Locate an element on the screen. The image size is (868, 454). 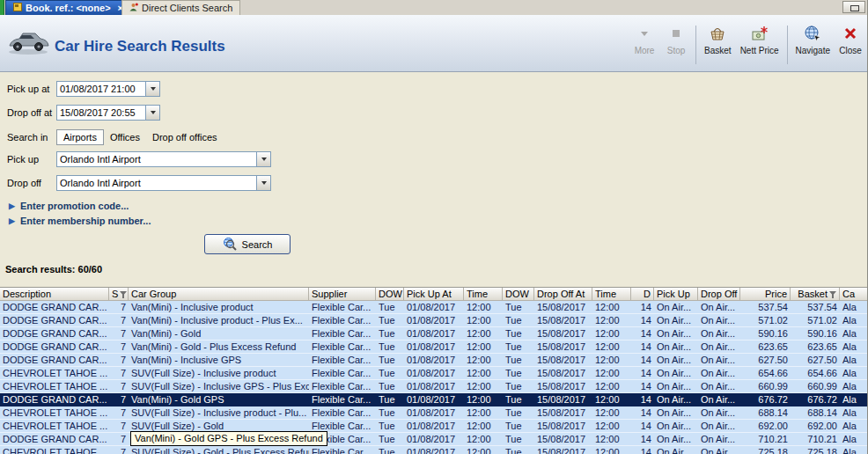
table-cell: 01/08/2017 is located at coordinates (434, 373).